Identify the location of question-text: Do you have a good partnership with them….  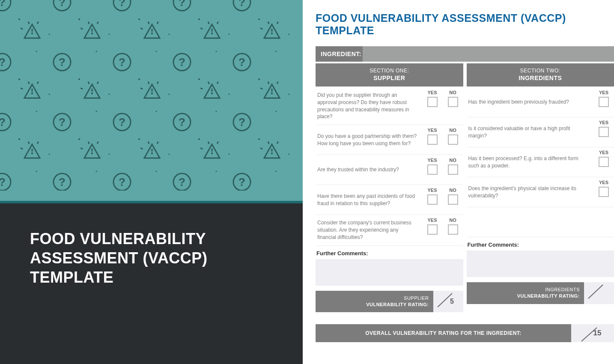
(369, 140).